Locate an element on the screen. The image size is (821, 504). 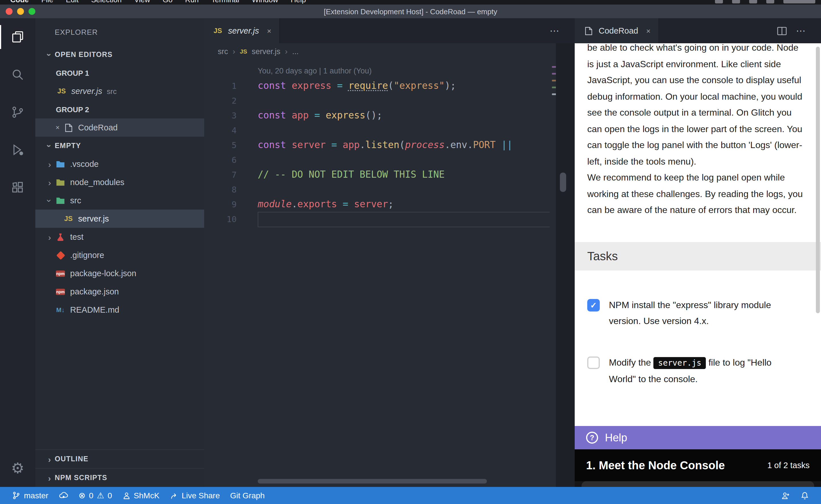
tree-item-src: › src is located at coordinates (120, 201).